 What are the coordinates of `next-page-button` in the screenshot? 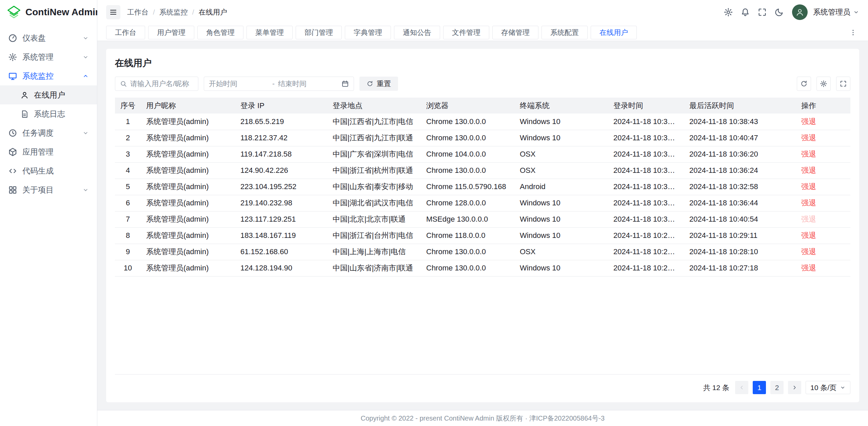 It's located at (795, 388).